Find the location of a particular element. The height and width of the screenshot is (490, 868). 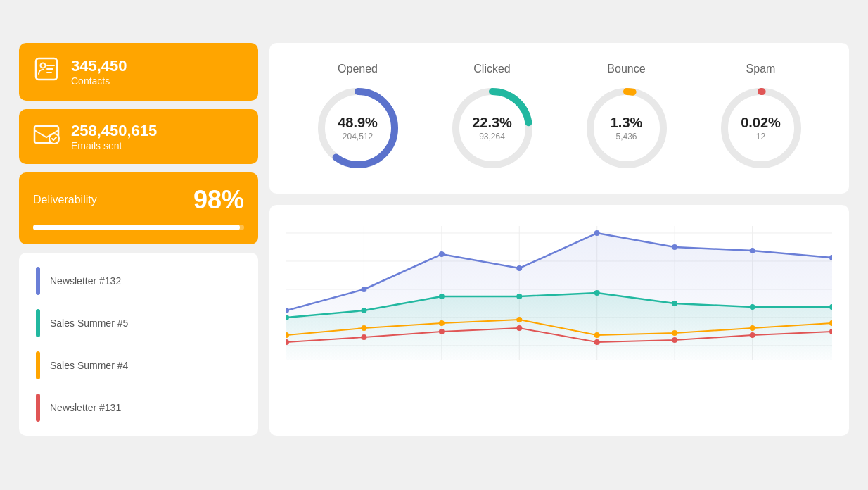

emails-label: Emails sent is located at coordinates (114, 146).